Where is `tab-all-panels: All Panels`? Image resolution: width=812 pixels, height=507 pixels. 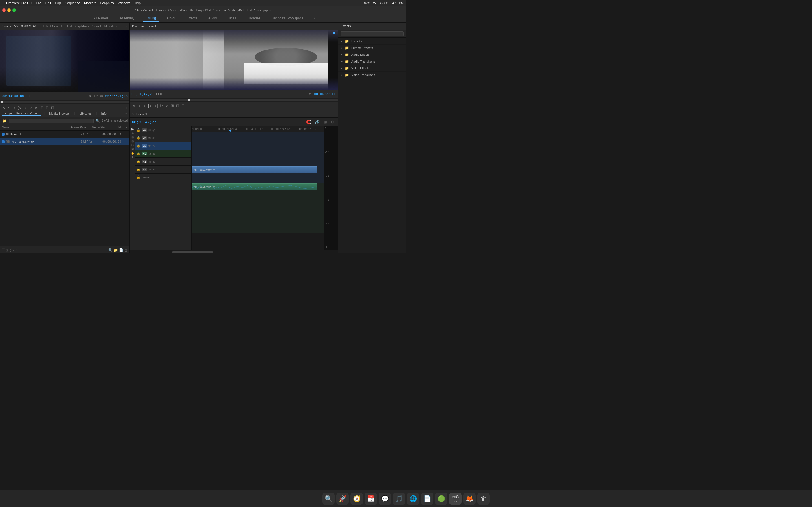 tab-all-panels: All Panels is located at coordinates (101, 18).